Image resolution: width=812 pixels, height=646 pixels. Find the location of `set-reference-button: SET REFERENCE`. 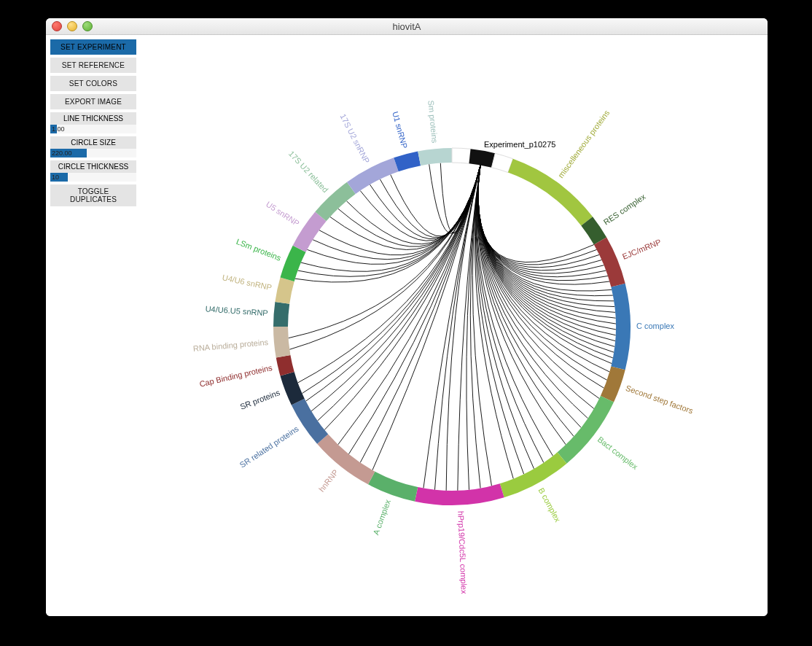

set-reference-button: SET REFERENCE is located at coordinates (93, 66).